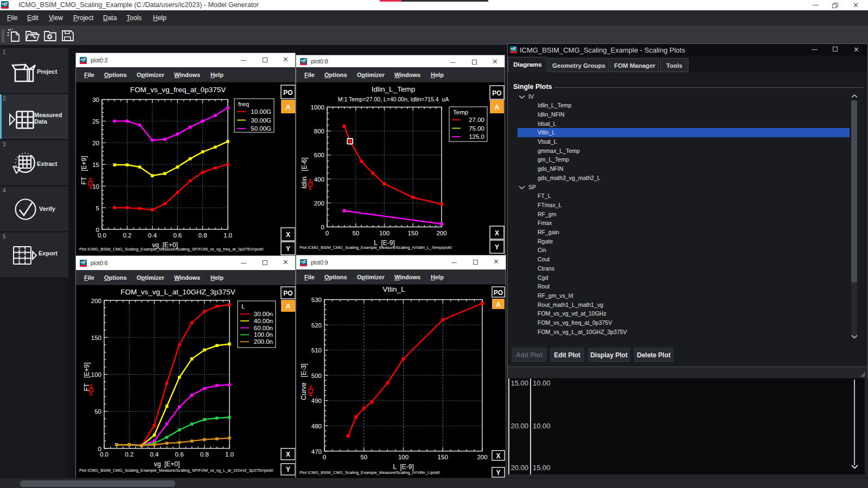 The height and width of the screenshot is (488, 868). Describe the element at coordinates (317, 401) in the screenshot. I see `svg-text: 490` at that location.